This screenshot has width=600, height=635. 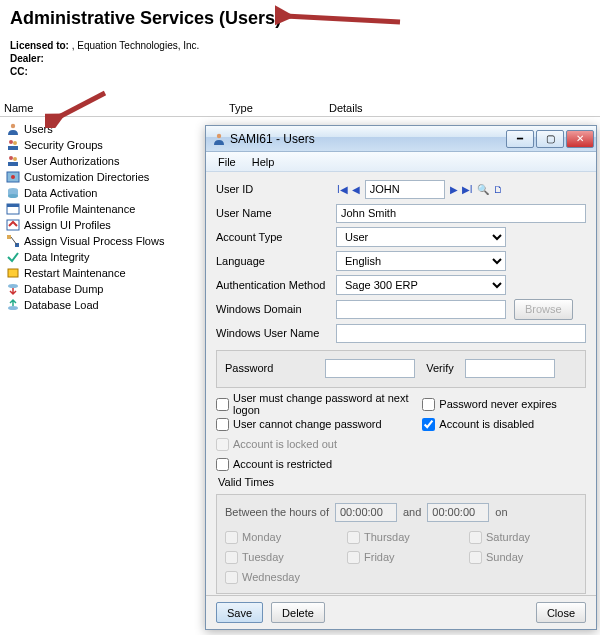 What do you see at coordinates (380, 557) in the screenshot?
I see `day-fri-label: Friday` at bounding box center [380, 557].